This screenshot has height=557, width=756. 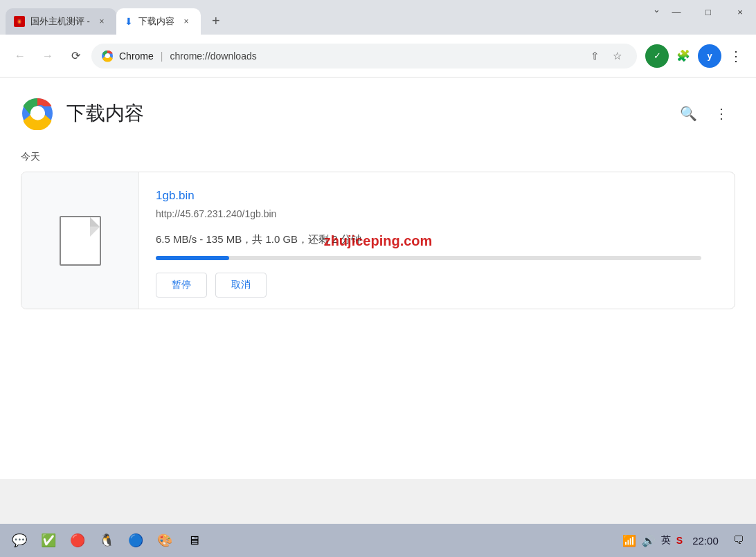 What do you see at coordinates (20, 56) in the screenshot?
I see `back-button: ←` at bounding box center [20, 56].